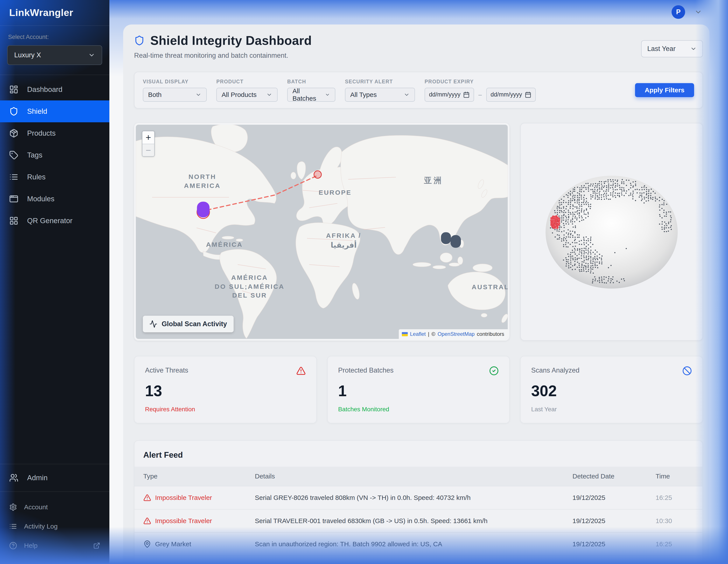 The image size is (728, 564). What do you see at coordinates (55, 199) in the screenshot?
I see `sidebar-item-modules: Modules` at bounding box center [55, 199].